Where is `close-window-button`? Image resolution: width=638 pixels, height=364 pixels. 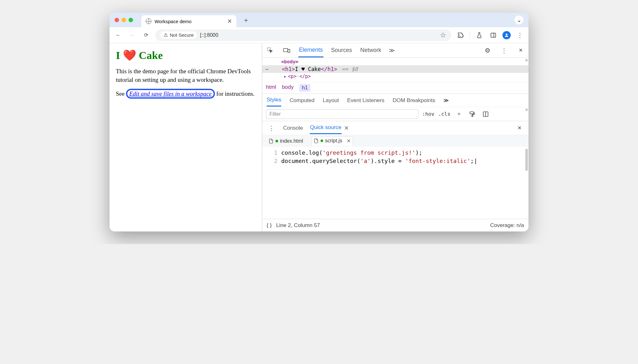
close-window-button is located at coordinates (117, 20).